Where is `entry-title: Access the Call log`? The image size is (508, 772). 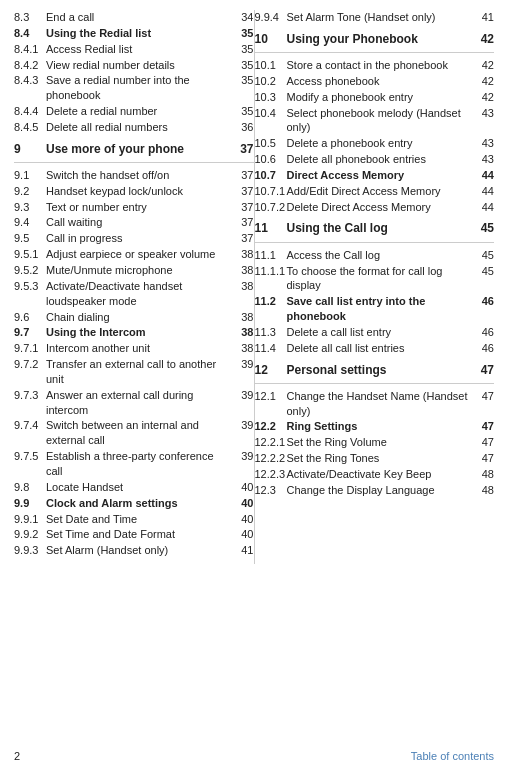
entry-title: Access the Call log is located at coordinates (380, 256).